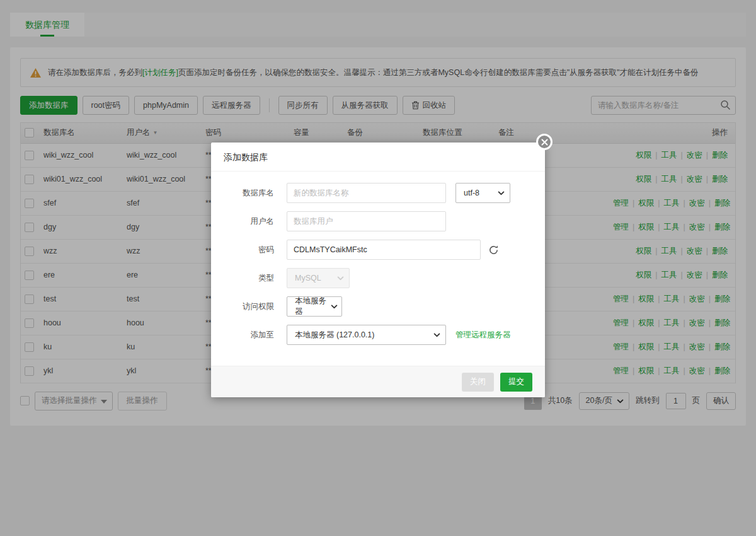 The height and width of the screenshot is (536, 756). What do you see at coordinates (311, 306) in the screenshot?
I see `access-permission-value: 本地服务器` at bounding box center [311, 306].